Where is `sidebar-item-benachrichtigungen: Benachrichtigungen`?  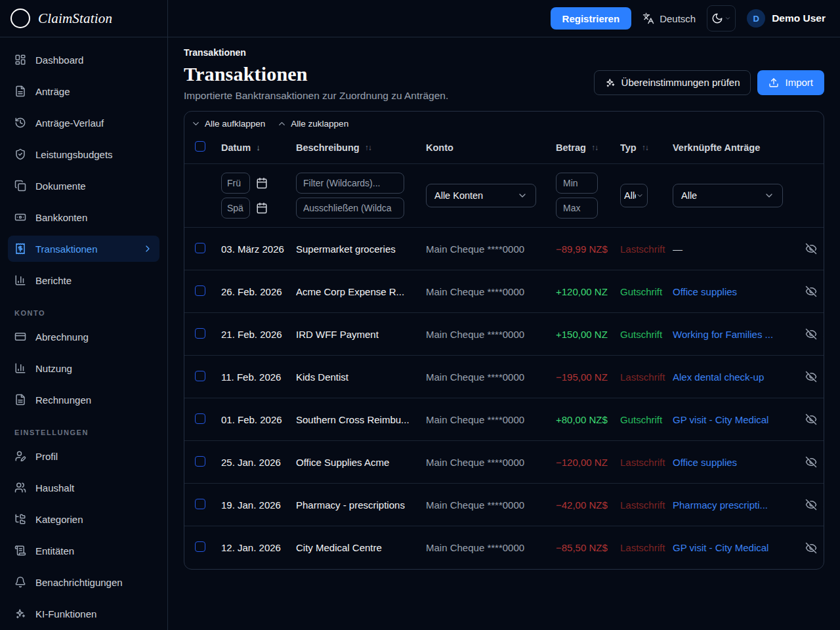 sidebar-item-benachrichtigungen: Benachrichtigungen is located at coordinates (84, 582).